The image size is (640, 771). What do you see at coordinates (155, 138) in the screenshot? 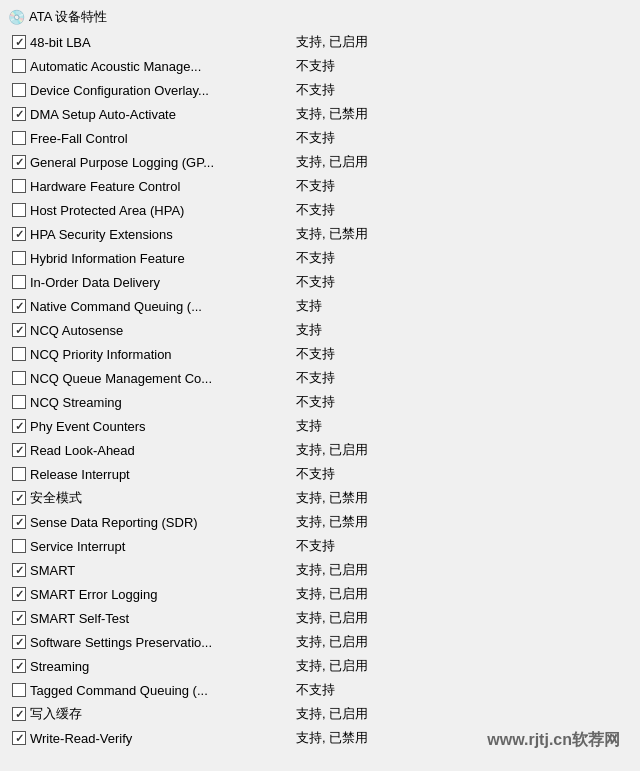
I see `feature-name: Free-Fall Control` at bounding box center [155, 138].